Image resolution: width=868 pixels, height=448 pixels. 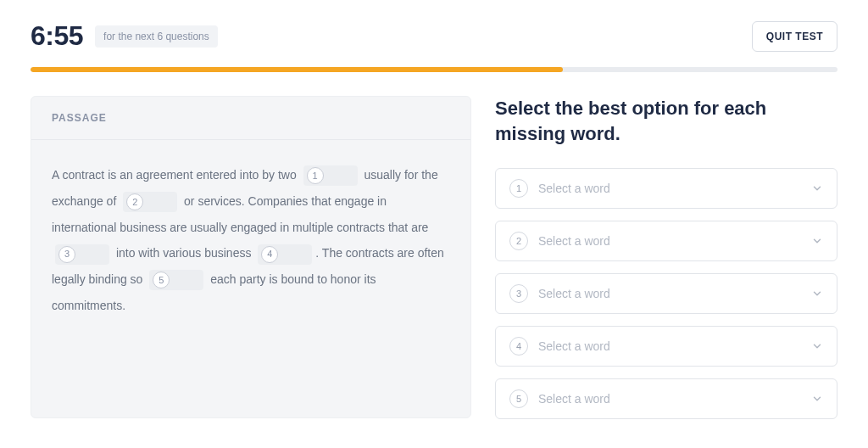 I want to click on select-left: 2 Select a word, so click(x=559, y=241).